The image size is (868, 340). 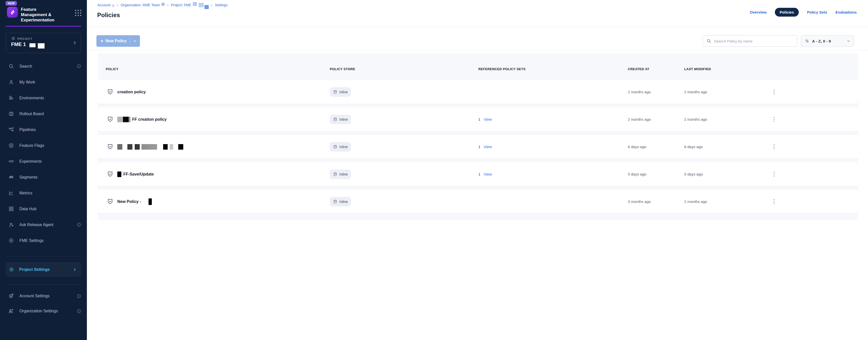 What do you see at coordinates (11, 114) in the screenshot?
I see `board-icon` at bounding box center [11, 114].